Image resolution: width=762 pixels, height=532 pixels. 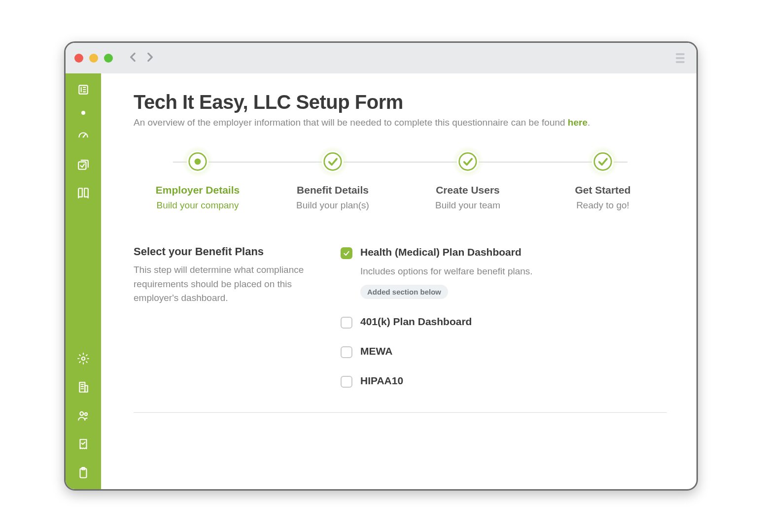 I want to click on step-sub: Build your company, so click(x=198, y=205).